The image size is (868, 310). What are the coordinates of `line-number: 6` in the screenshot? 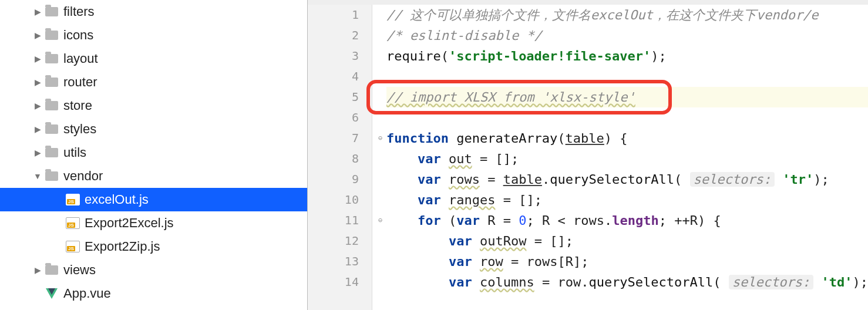 It's located at (339, 117).